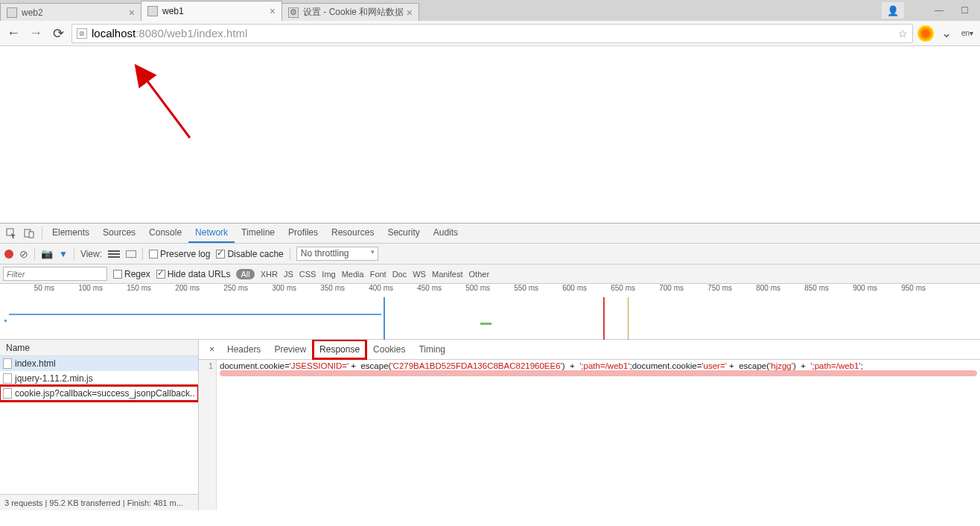 The width and height of the screenshot is (980, 526). Describe the element at coordinates (378, 274) in the screenshot. I see `type-filter-font: Font` at that location.